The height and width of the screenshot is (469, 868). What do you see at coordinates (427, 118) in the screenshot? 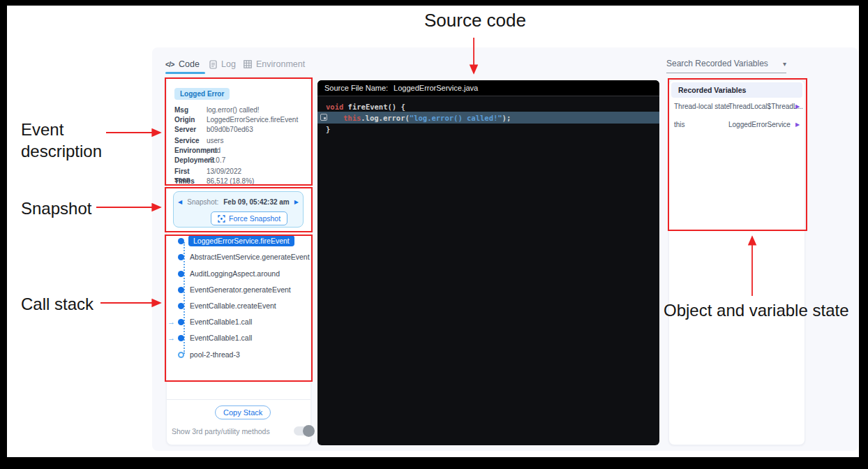
I see `code-line-2: this.log.error("log.error() called!");` at bounding box center [427, 118].